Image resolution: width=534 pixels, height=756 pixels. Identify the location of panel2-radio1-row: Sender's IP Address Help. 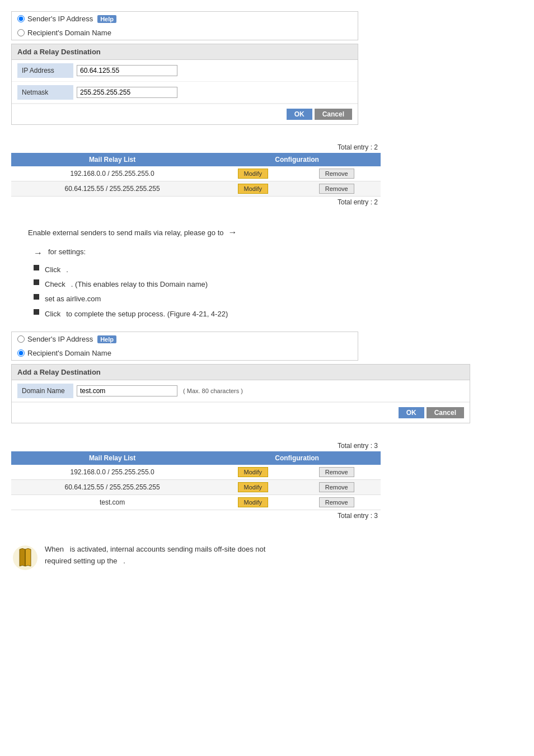
(185, 339).